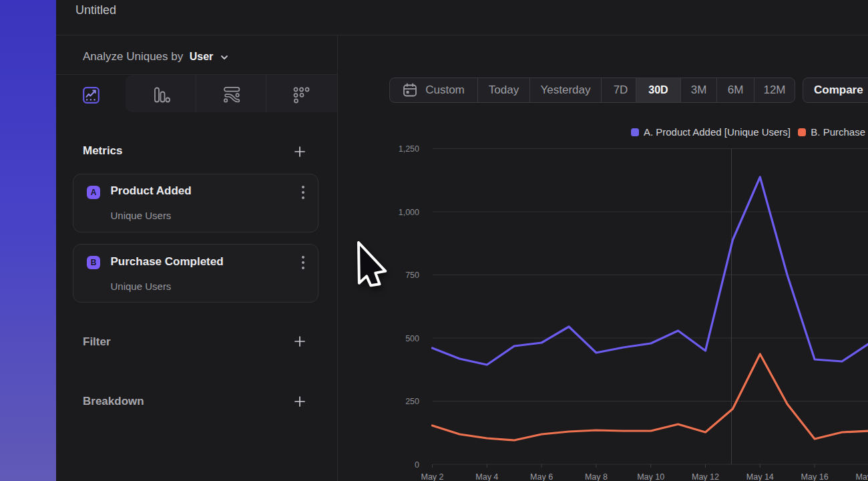  I want to click on svg-text: May 2, so click(432, 477).